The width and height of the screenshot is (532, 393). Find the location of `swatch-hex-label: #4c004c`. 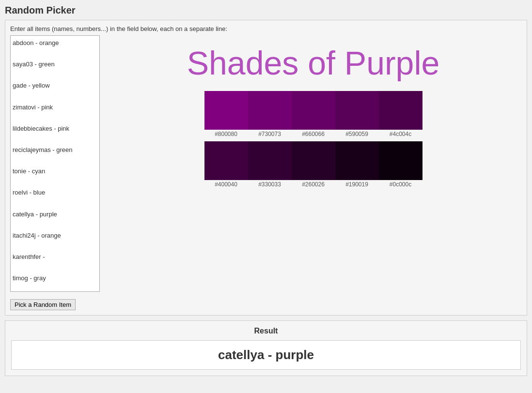

swatch-hex-label: #4c004c is located at coordinates (401, 136).